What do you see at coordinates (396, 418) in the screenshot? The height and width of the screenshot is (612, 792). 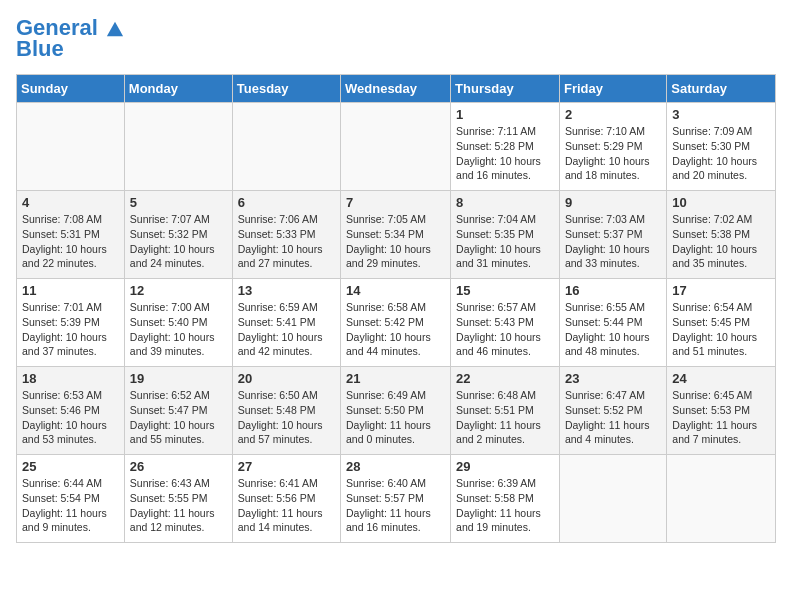 I see `day-info: Sunrise: 6:49 AM Sunset: 5:50 PM Dayligh…` at bounding box center [396, 418].